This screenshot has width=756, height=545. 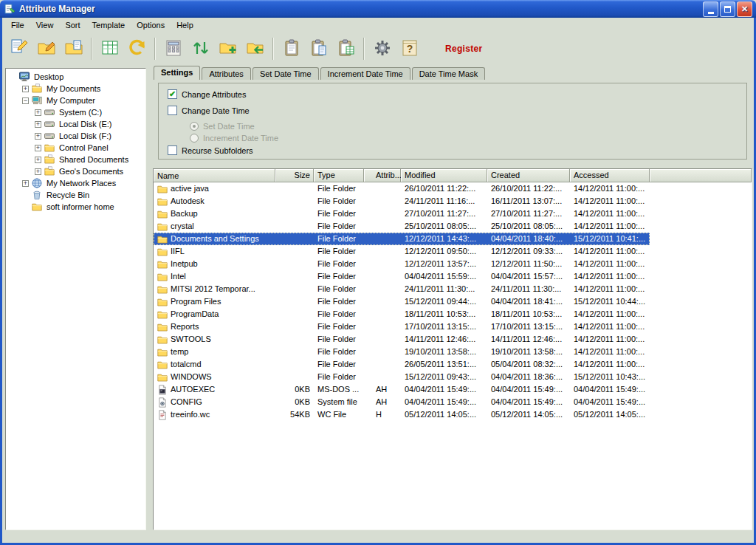 What do you see at coordinates (201, 49) in the screenshot?
I see `toolbar-button-sort-arrows` at bounding box center [201, 49].